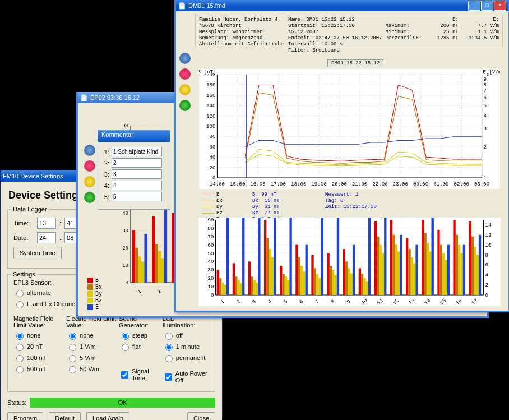 The height and width of the screenshot is (420, 509). I want to click on auto-power-off-checkbox: Auto Power Off, so click(186, 377).